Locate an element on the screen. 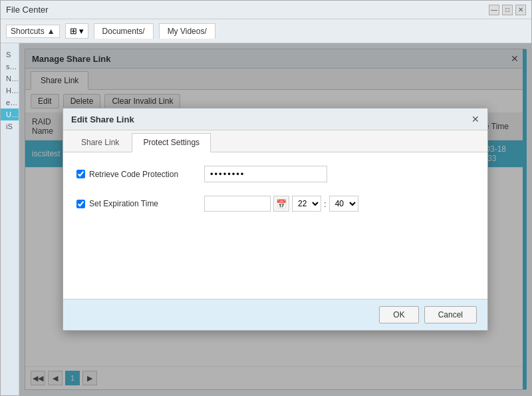 Image resolution: width=532 pixels, height=396 pixels. time-colon: : is located at coordinates (325, 204).